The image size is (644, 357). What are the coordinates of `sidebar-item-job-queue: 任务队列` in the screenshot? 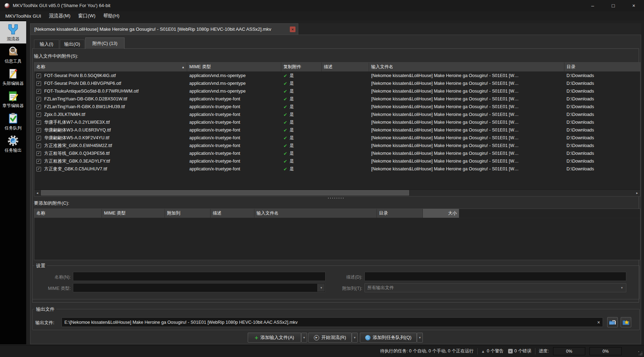 It's located at (13, 122).